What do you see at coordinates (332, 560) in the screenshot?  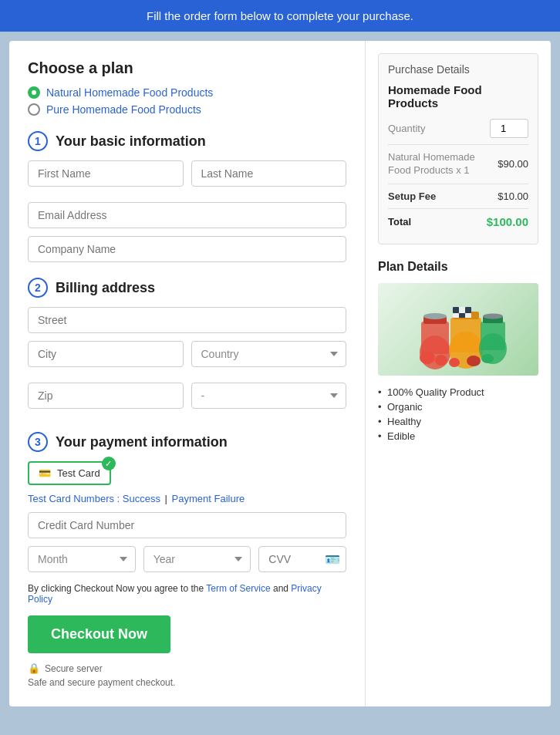 I see `cvv-card-icon: 🪪` at bounding box center [332, 560].